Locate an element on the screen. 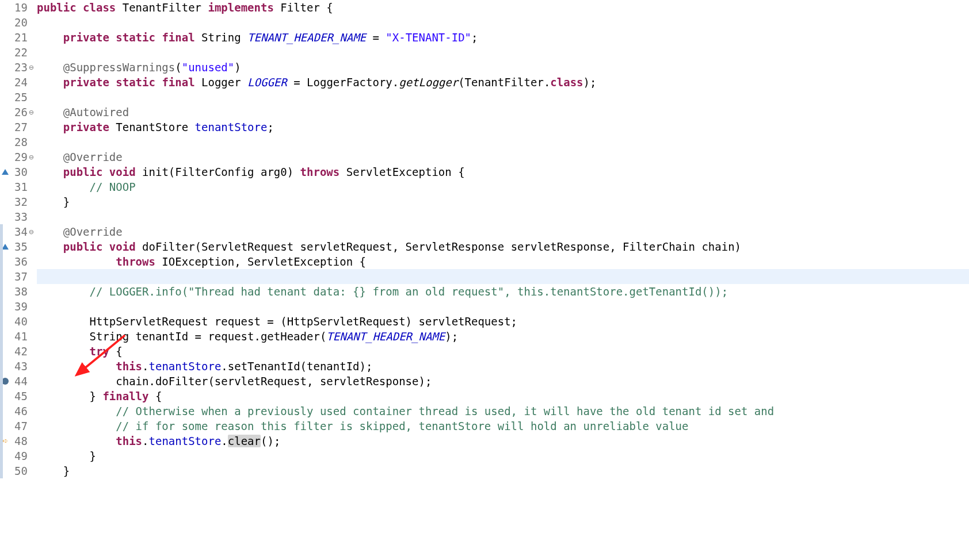 This screenshot has height=560, width=969. gutter-line: 43 is located at coordinates (17, 366).